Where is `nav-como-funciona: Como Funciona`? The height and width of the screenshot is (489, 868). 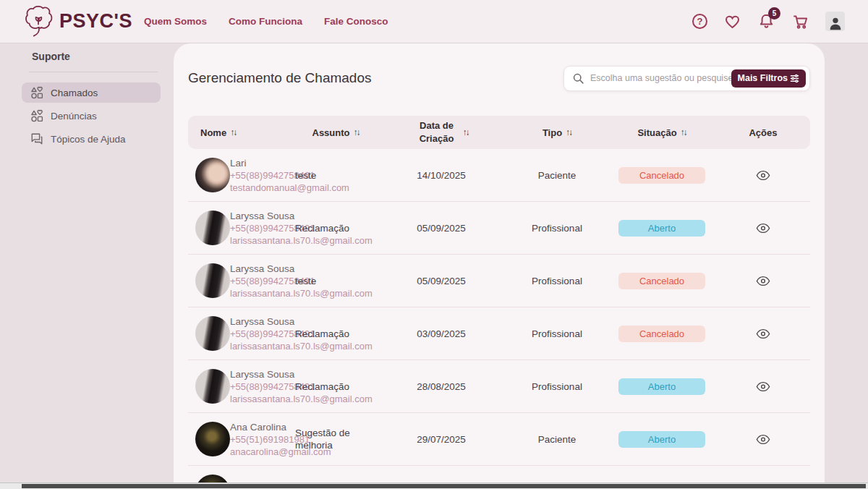 nav-como-funciona: Como Funciona is located at coordinates (265, 22).